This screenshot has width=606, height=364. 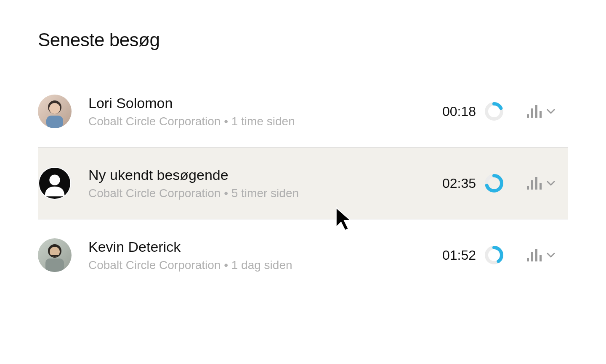 What do you see at coordinates (261, 247) in the screenshot?
I see `visitor-name: Kevin Deterick` at bounding box center [261, 247].